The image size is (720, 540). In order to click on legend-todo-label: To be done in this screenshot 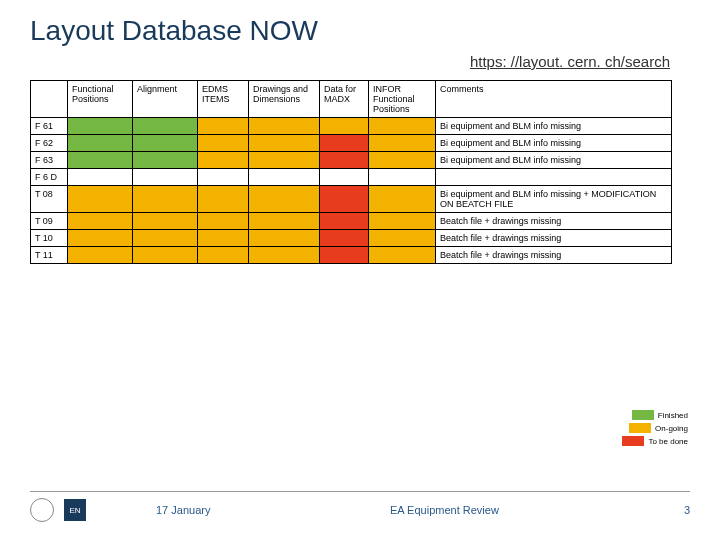, I will do `click(668, 442)`.